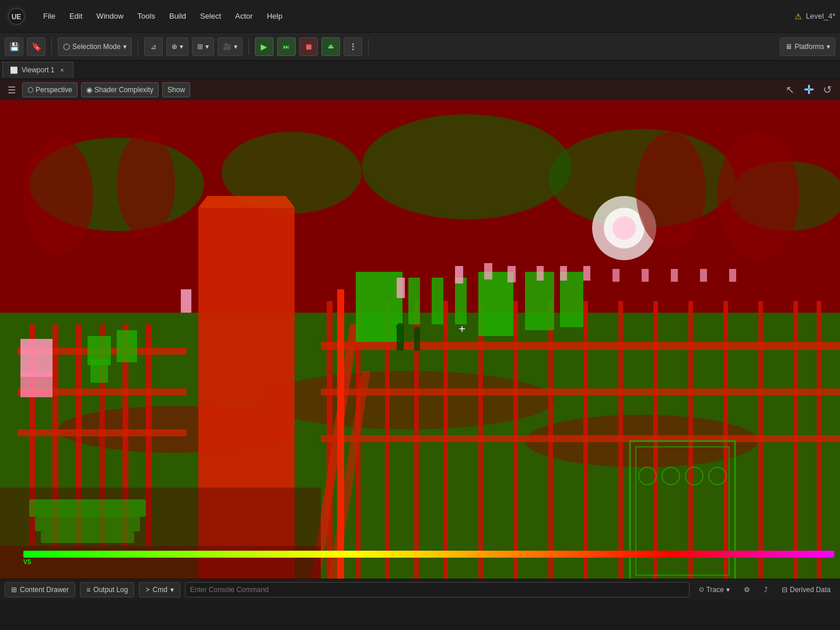  What do you see at coordinates (38, 70) in the screenshot?
I see `viewport-tab-1: ⬜ Viewport 1 ×` at bounding box center [38, 70].